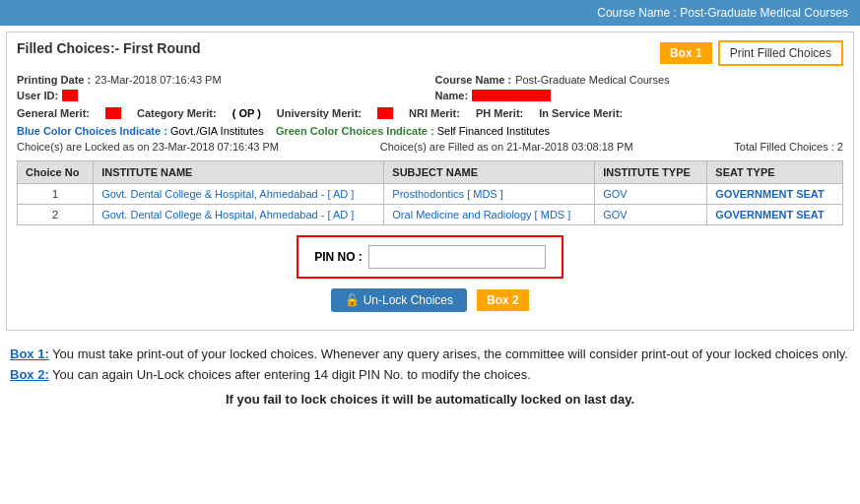 Image resolution: width=860 pixels, height=504 pixels. What do you see at coordinates (177, 113) in the screenshot?
I see `category-merit-label: Category Merit:` at bounding box center [177, 113].